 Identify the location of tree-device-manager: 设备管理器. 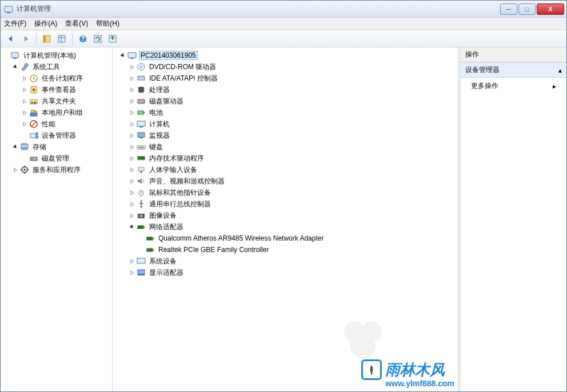
(56, 135).